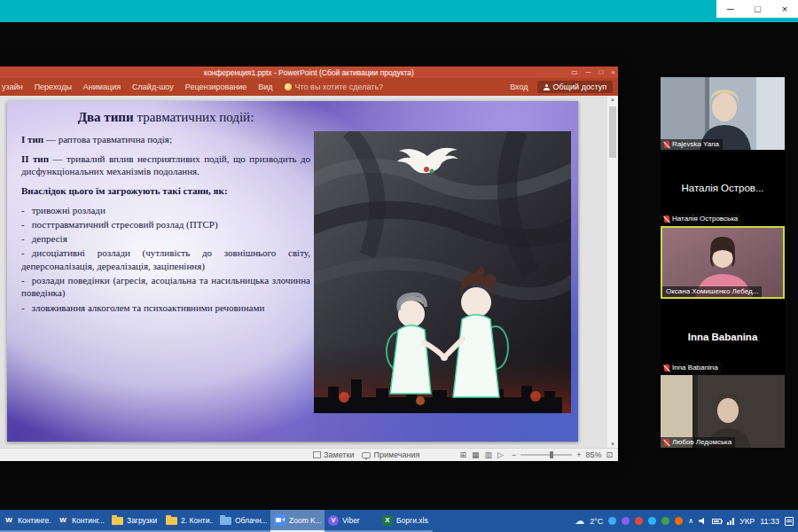 The width and height of the screenshot is (798, 532). I want to click on word-icon: W, so click(9, 520).